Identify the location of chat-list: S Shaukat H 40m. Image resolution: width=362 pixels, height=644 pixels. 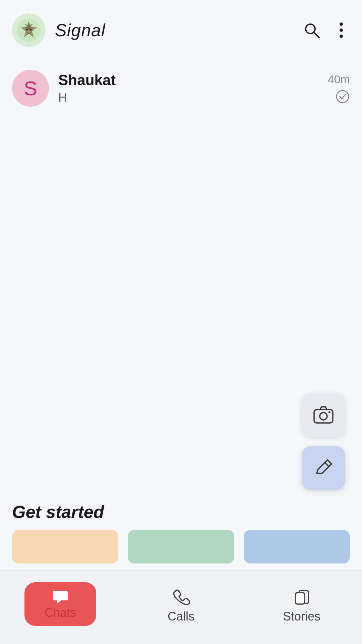
(181, 88).